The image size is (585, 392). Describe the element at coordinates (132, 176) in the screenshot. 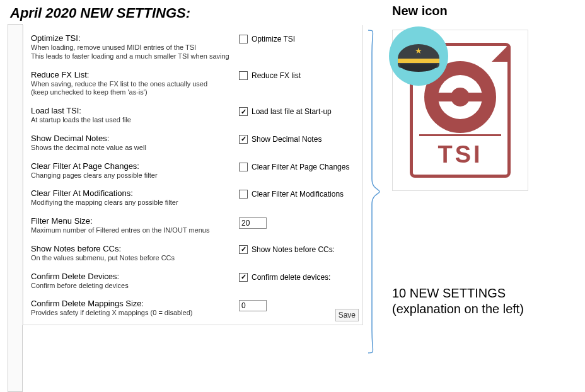

I see `setting-desc: Changing pages clears any possible filte…` at that location.